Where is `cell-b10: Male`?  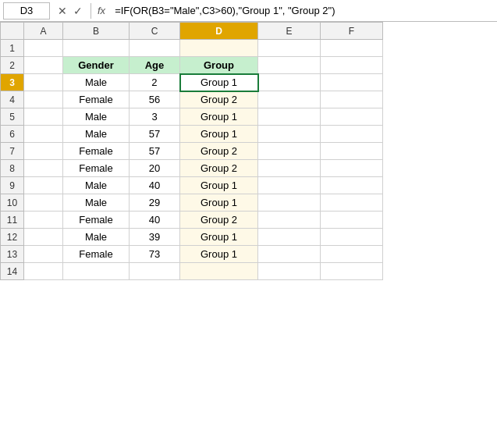
cell-b10: Male is located at coordinates (97, 203).